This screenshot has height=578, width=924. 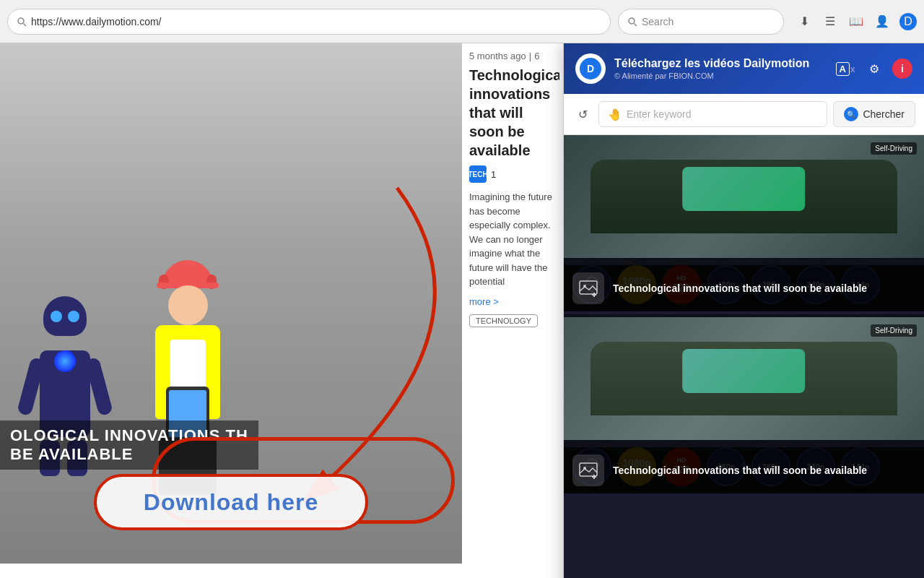 I want to click on browser-toolbar: ⬇ ☰ 📖 👤 D, so click(x=856, y=22).